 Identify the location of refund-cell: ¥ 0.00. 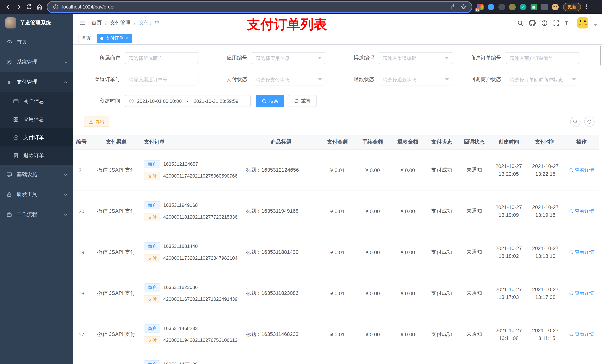
(408, 170).